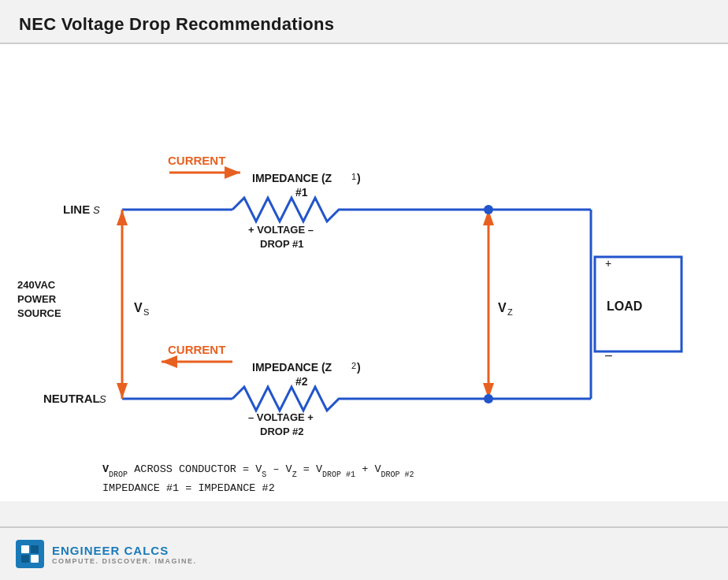 This screenshot has height=580, width=728. What do you see at coordinates (37, 299) in the screenshot?
I see `svg-text: POWER` at bounding box center [37, 299].